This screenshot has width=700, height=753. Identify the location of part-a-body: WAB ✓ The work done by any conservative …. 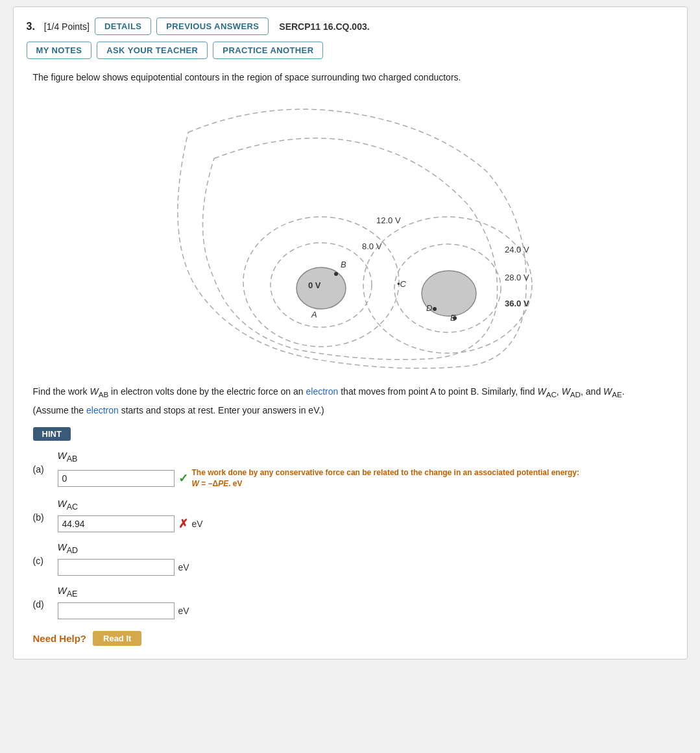
(319, 470).